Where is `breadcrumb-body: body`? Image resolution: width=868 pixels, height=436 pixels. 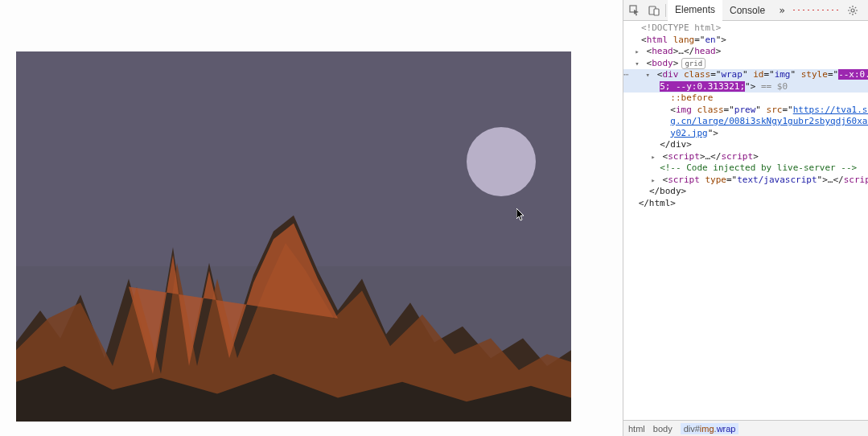
breadcrumb-body: body is located at coordinates (663, 429).